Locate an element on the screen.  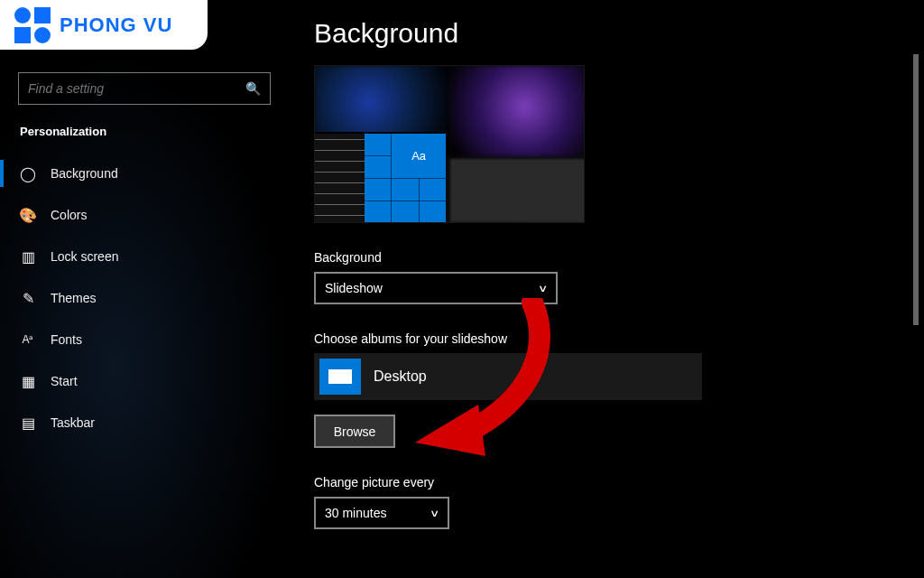
background-preview: Aa is located at coordinates (449, 144).